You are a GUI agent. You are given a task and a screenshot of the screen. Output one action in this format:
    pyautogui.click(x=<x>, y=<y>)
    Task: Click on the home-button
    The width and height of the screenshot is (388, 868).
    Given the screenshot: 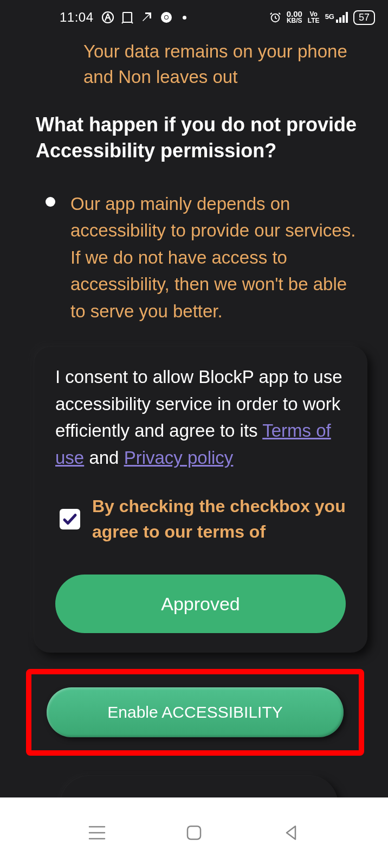 What is the action you would take?
    pyautogui.click(x=194, y=833)
    